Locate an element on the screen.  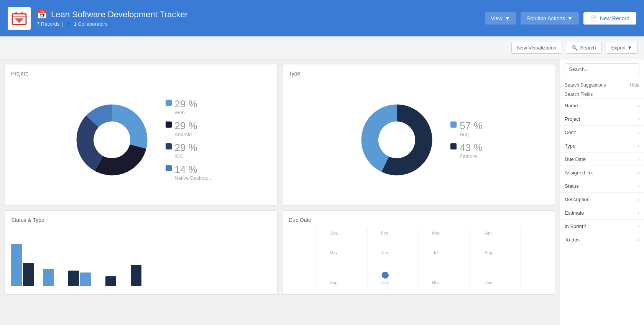
app-title: 📅 Lean Software Development Tracker is located at coordinates (261, 15).